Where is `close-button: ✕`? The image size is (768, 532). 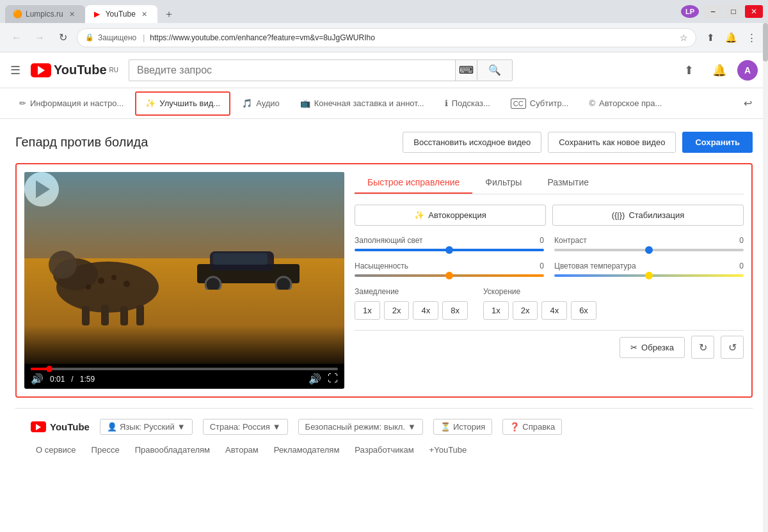 close-button: ✕ is located at coordinates (754, 12).